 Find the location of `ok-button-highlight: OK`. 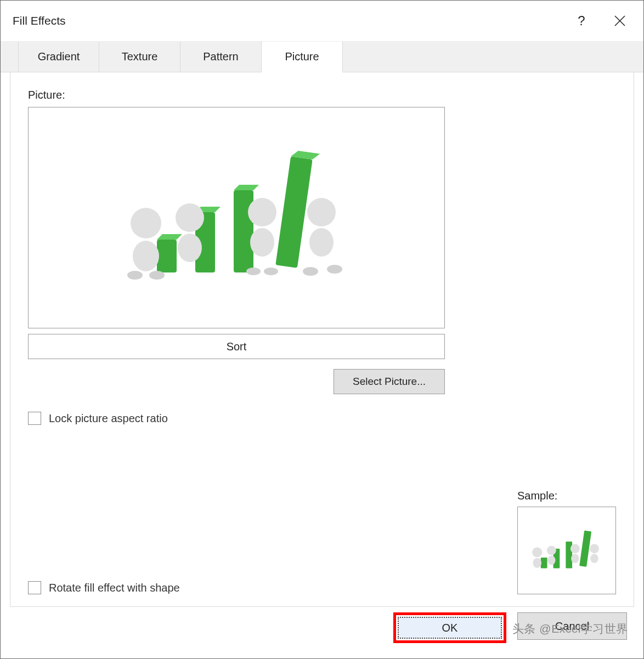

ok-button-highlight: OK is located at coordinates (450, 628).